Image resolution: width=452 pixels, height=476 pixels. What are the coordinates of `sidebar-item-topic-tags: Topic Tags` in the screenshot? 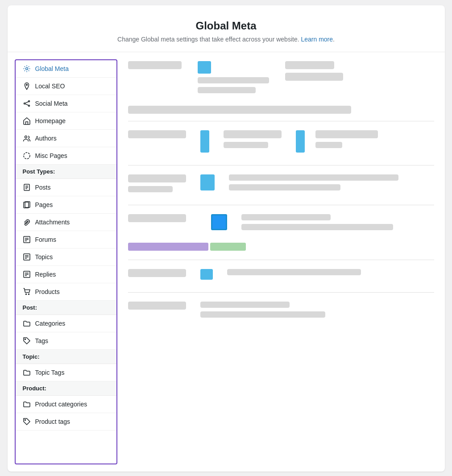 It's located at (66, 373).